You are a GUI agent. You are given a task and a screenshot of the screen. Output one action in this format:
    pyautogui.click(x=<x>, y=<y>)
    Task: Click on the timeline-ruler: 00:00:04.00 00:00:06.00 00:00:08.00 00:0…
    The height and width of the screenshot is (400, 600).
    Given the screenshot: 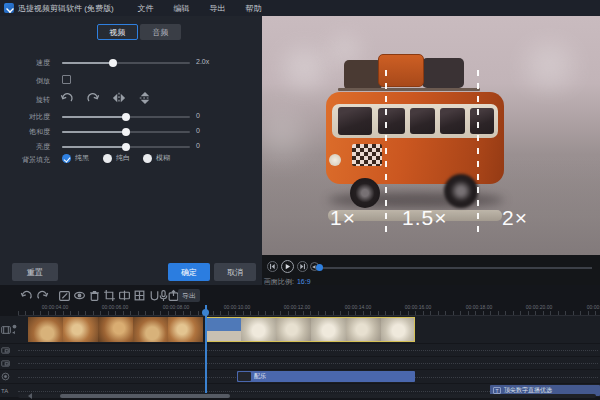 What is the action you would take?
    pyautogui.click(x=309, y=310)
    